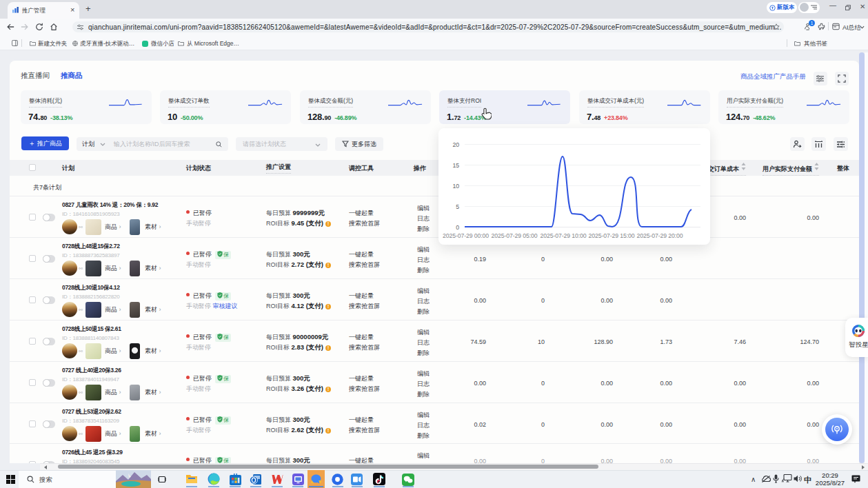 The height and width of the screenshot is (488, 868). What do you see at coordinates (466, 236) in the screenshot?
I see `svg-text: 2025-07-29 00:00` at bounding box center [466, 236].